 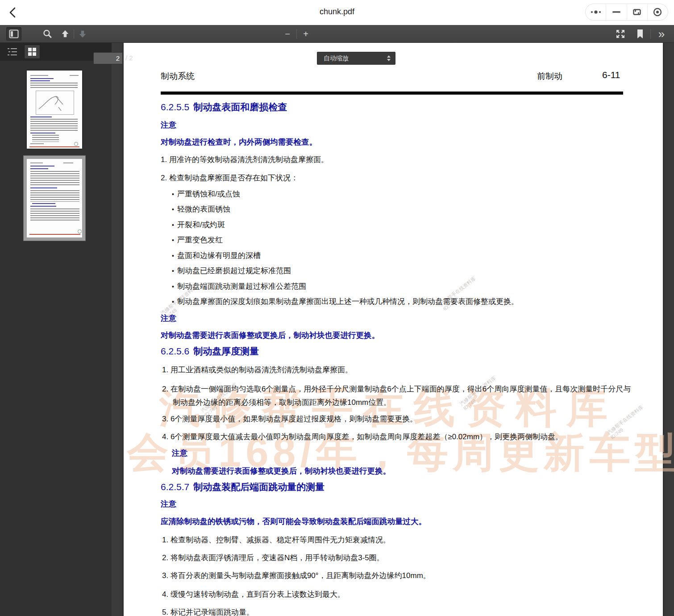 What do you see at coordinates (294, 521) in the screenshot?
I see `note-text: 应清除制动盘的铁锈或污物，否则可能会导致制动盘装配后端面跳动量过大。` at bounding box center [294, 521].